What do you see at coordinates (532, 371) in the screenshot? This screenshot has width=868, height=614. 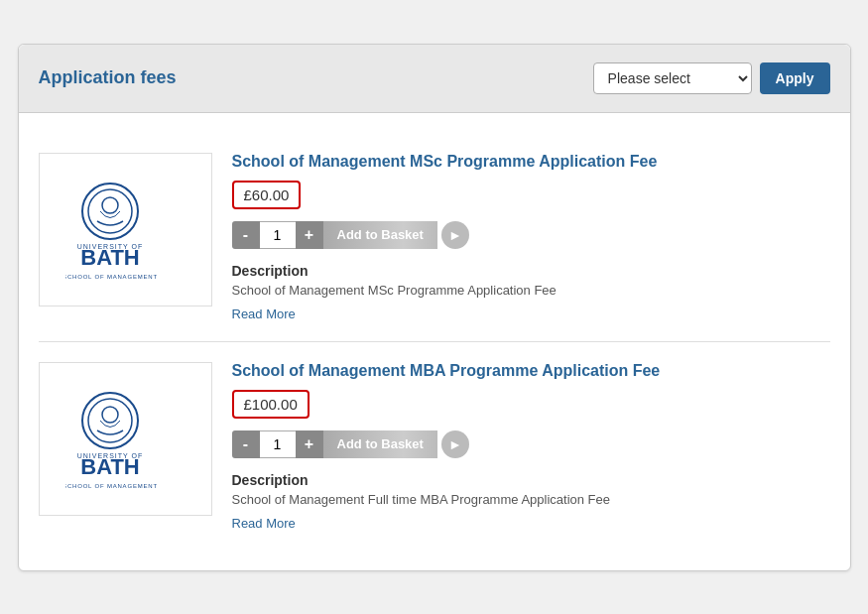 I see `product-title-mba: School of Management MBA Programme Appli…` at bounding box center [532, 371].